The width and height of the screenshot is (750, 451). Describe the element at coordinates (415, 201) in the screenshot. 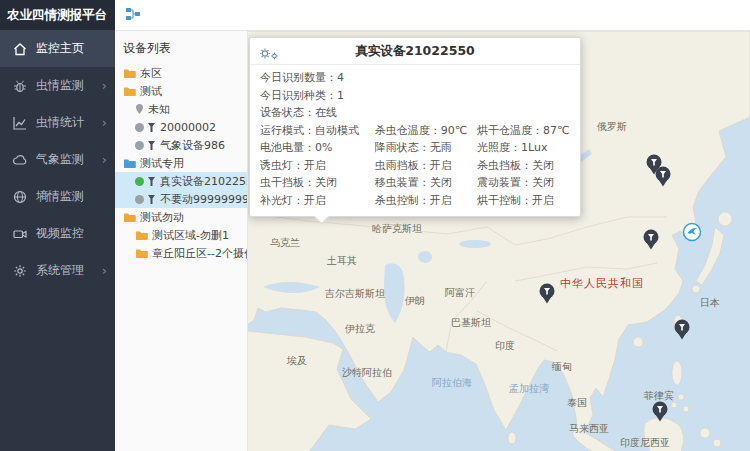

I see `popup-grid-row: 补光灯：开启杀虫控制：开启烘干控制：开启` at that location.